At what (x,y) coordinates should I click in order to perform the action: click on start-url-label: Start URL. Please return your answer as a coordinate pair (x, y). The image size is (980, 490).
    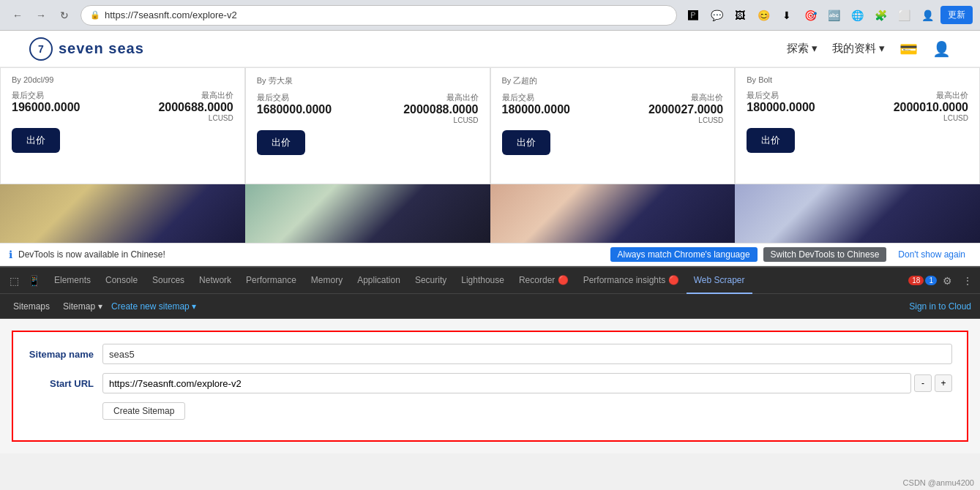
    Looking at the image, I should click on (61, 383).